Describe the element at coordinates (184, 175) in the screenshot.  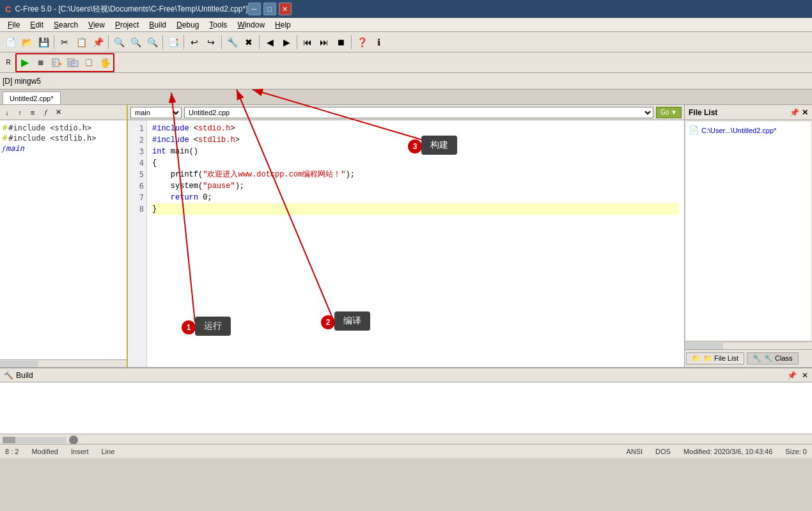
I see `code-printf: printf` at that location.